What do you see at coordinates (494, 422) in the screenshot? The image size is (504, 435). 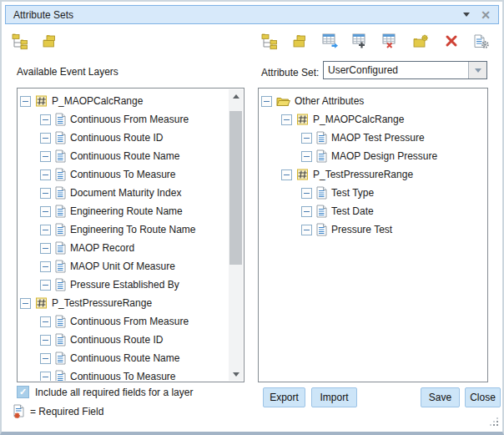 I see `resize-grip` at bounding box center [494, 422].